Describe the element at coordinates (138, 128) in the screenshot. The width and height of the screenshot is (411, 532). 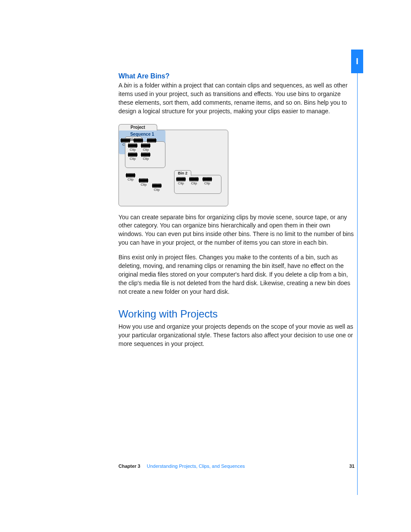
I see `project-tab-label: Project` at that location.